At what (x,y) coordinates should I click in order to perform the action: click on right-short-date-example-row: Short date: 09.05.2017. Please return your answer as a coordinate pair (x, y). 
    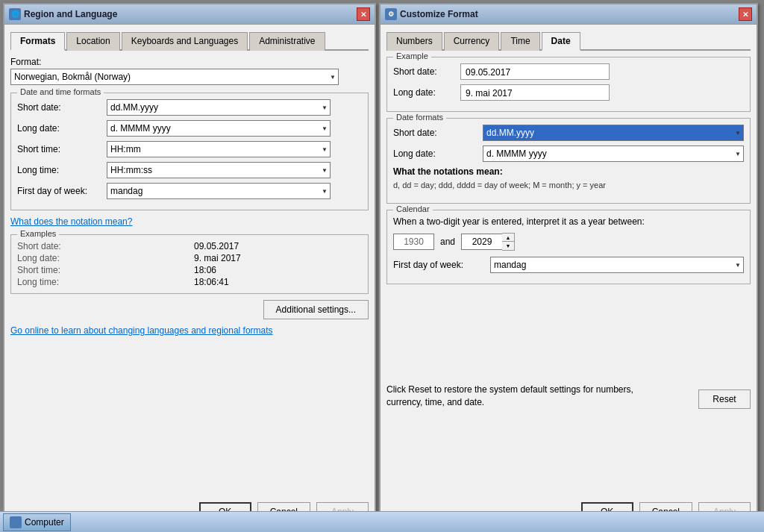
    Looking at the image, I should click on (569, 72).